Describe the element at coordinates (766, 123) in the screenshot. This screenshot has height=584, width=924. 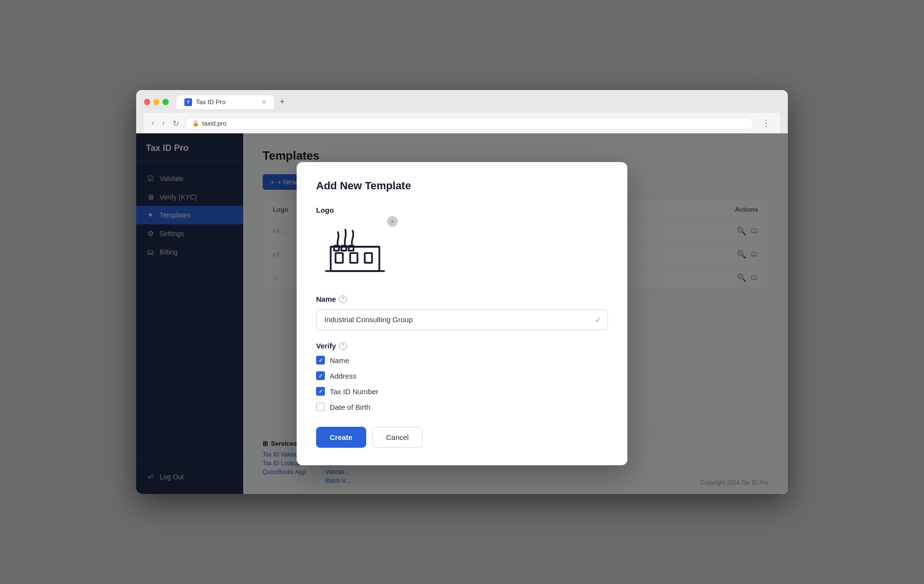
I see `more-options-button: ⋮` at that location.